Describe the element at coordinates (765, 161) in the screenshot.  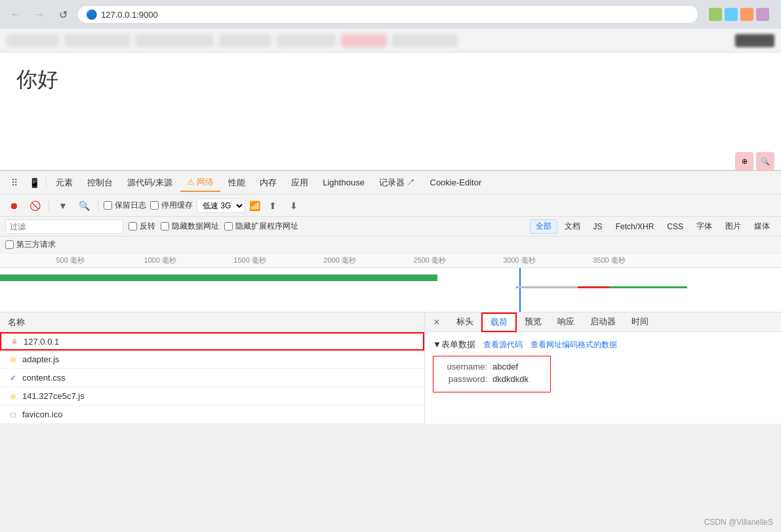
I see `devtools-ext-icon-2: 🔍` at that location.